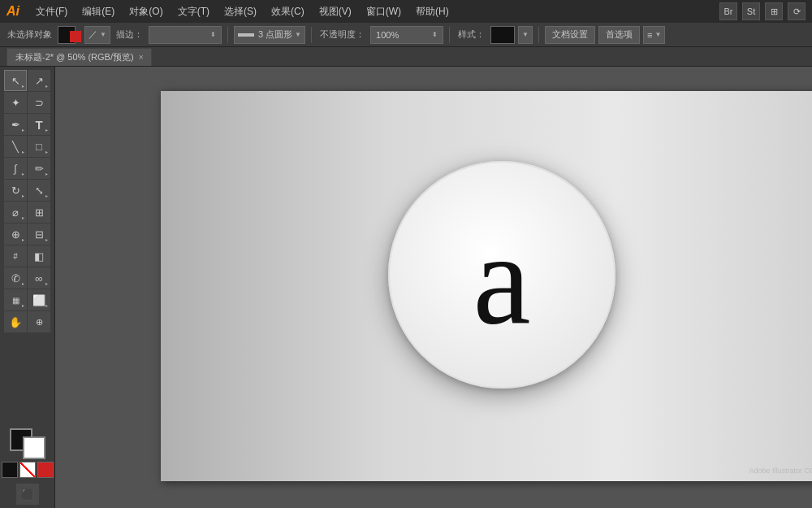 Image resolution: width=812 pixels, height=508 pixels. Describe the element at coordinates (16, 190) in the screenshot. I see `rotate-icon: ↻` at that location.